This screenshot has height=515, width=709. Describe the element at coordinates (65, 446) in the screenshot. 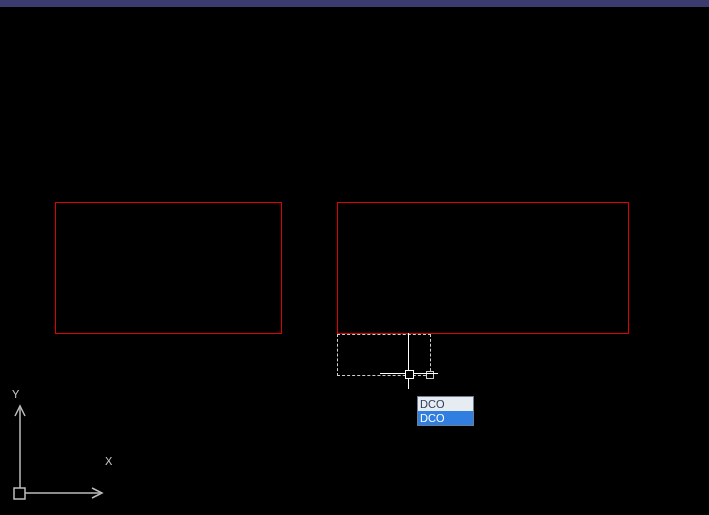

I see `ucs-icon: Y X` at that location.